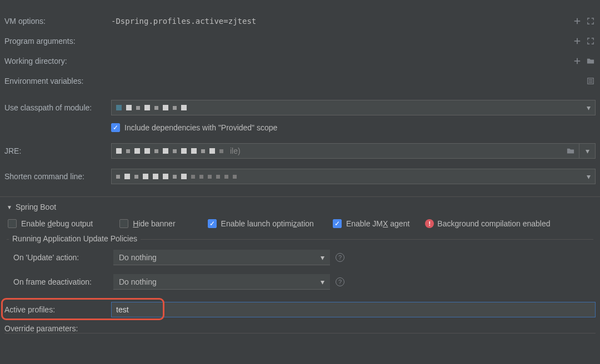 Image resolution: width=600 pixels, height=364 pixels. Describe the element at coordinates (36, 207) in the screenshot. I see `section-title: Spring Boot` at that location.